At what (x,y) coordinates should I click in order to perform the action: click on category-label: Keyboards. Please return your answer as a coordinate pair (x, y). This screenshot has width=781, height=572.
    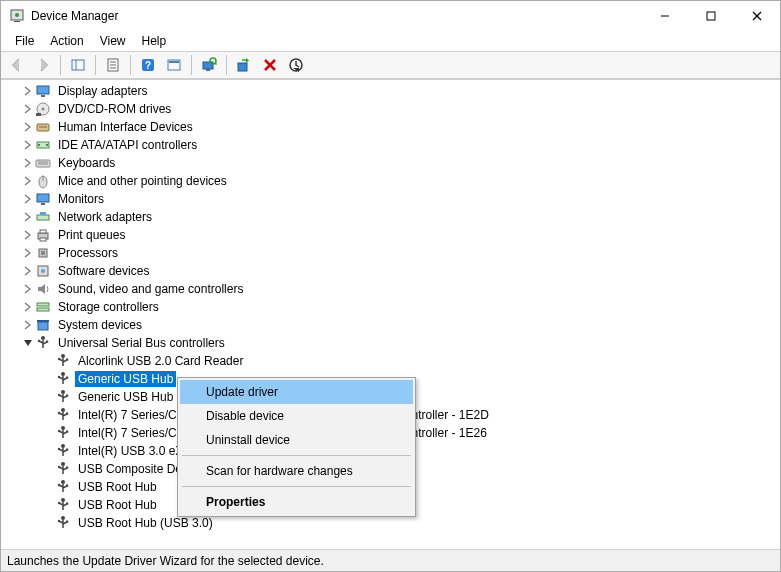
    Looking at the image, I should click on (86, 163).